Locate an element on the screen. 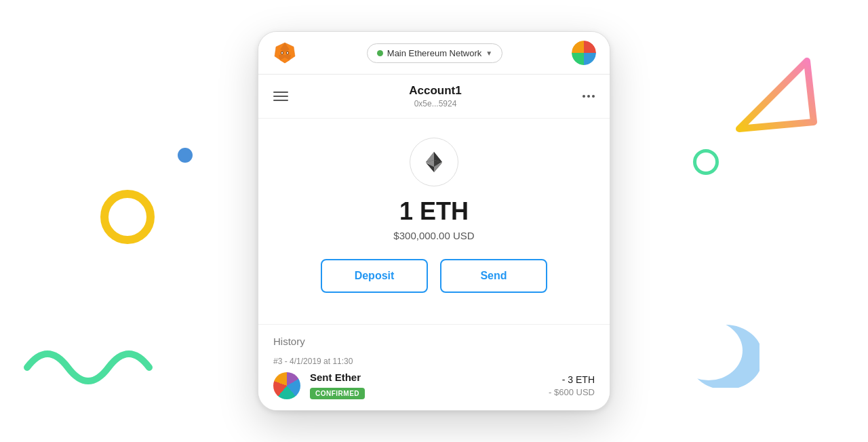  transaction-usd-amount: - $600 USD is located at coordinates (572, 392).